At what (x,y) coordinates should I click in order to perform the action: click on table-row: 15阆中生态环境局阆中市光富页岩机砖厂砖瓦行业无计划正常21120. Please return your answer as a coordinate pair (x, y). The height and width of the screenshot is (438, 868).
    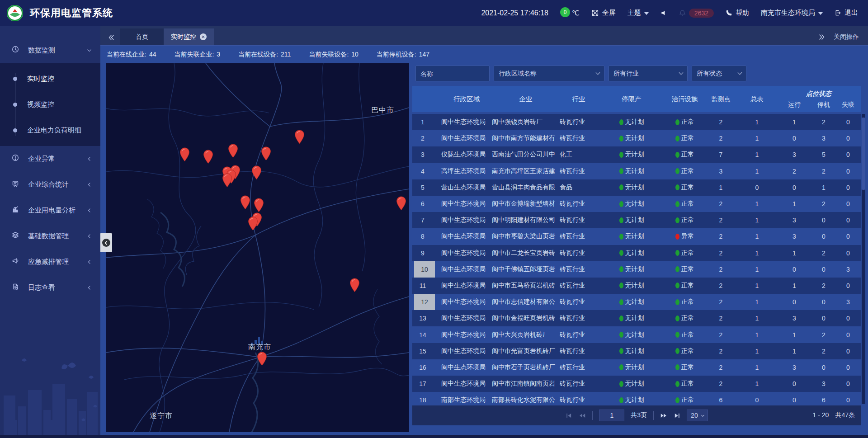
    Looking at the image, I should click on (637, 351).